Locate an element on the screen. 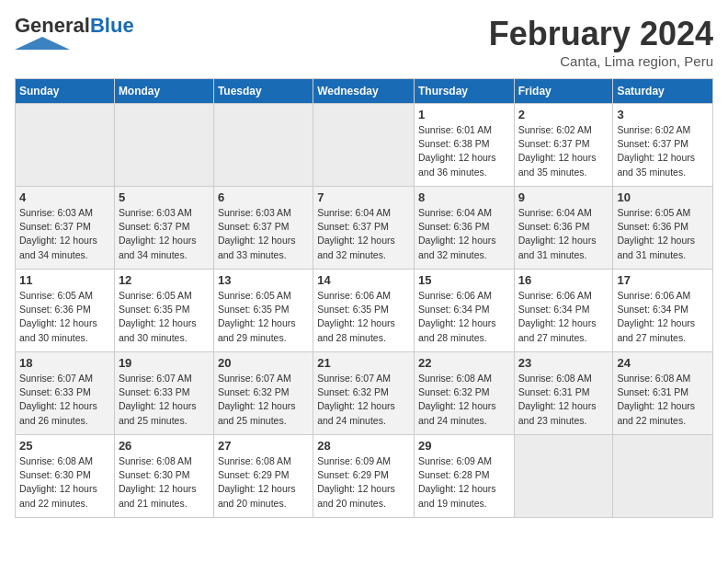 Image resolution: width=728 pixels, height=563 pixels. calendar-cell: 6Sunrise: 6:03 AMSunset: 6:37 PMDaylight… is located at coordinates (263, 228).